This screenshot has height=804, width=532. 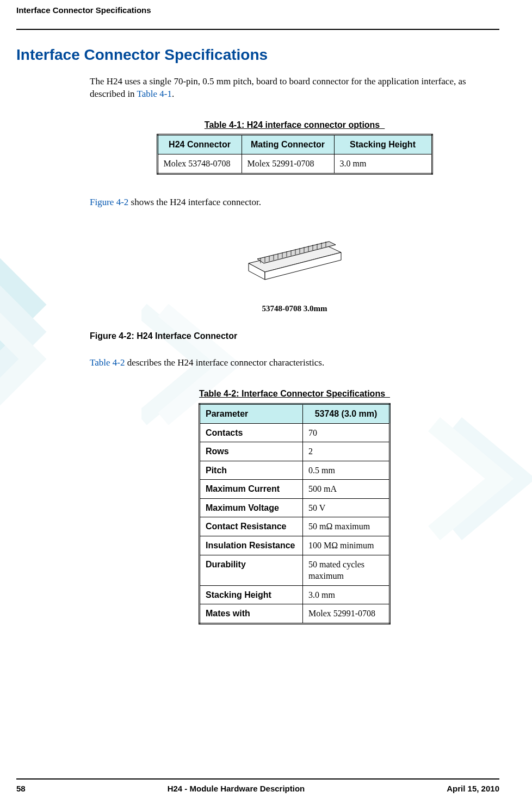 What do you see at coordinates (295, 394) in the screenshot?
I see `table-4-2-caption: Table 4-2: Interface Connector Specifica…` at bounding box center [295, 394].